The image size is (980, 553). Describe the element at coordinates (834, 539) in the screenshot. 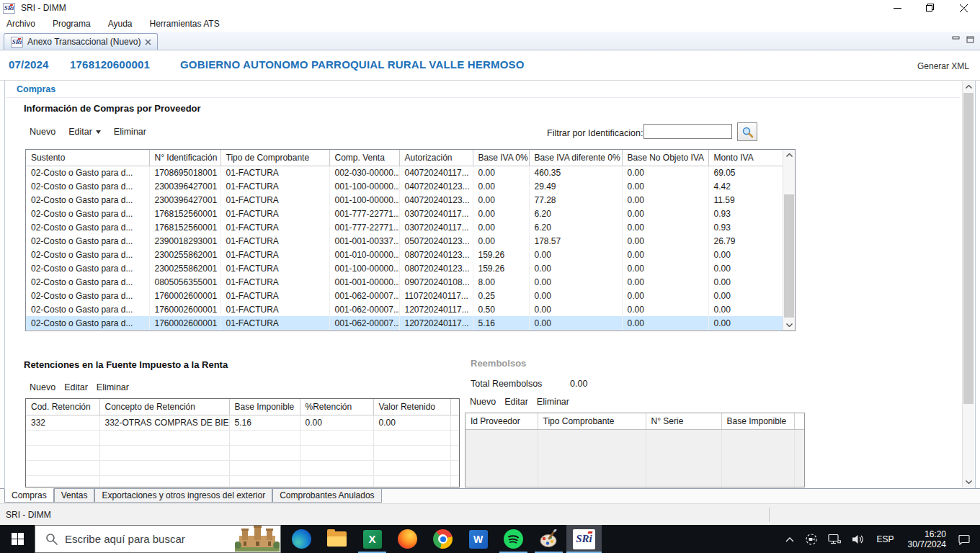

I see `network-icon` at that location.